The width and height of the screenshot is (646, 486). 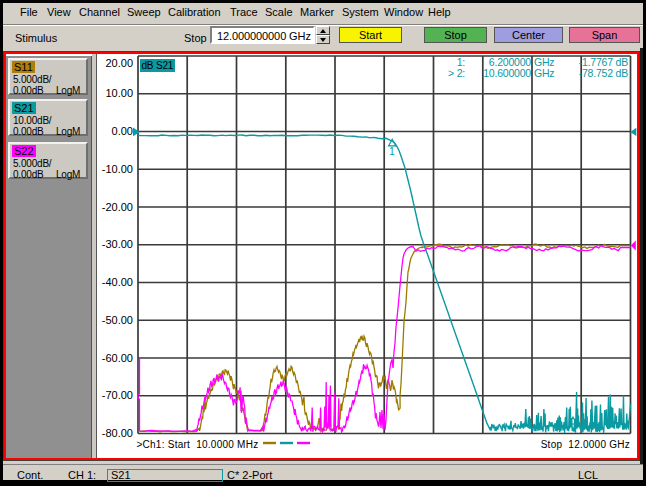 What do you see at coordinates (118, 395) in the screenshot?
I see `svg-text: -70.00` at bounding box center [118, 395].